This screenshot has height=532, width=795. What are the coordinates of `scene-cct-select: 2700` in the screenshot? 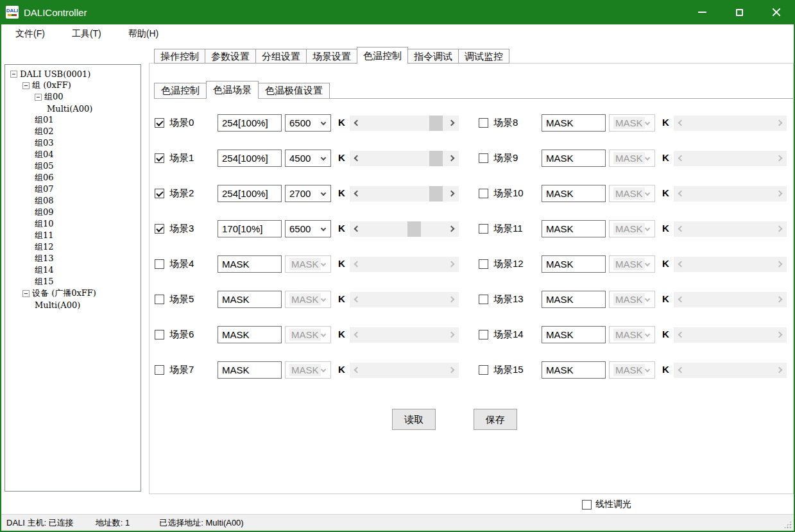 It's located at (308, 194).